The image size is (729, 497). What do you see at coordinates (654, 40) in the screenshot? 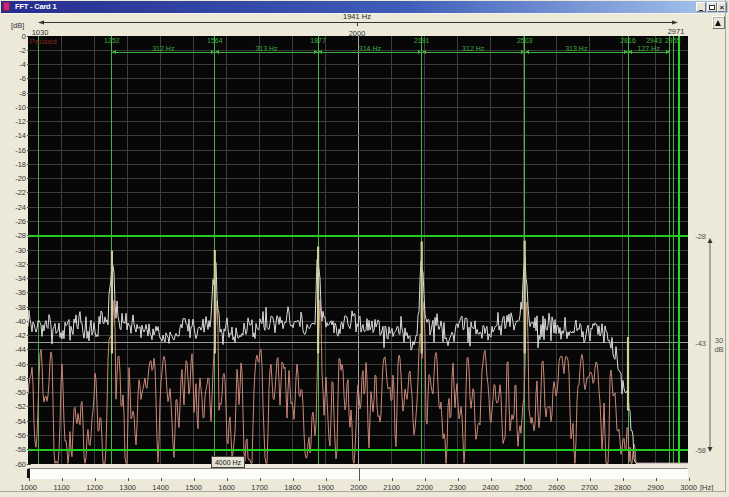
I see `svg-text: 2943` at bounding box center [654, 40].